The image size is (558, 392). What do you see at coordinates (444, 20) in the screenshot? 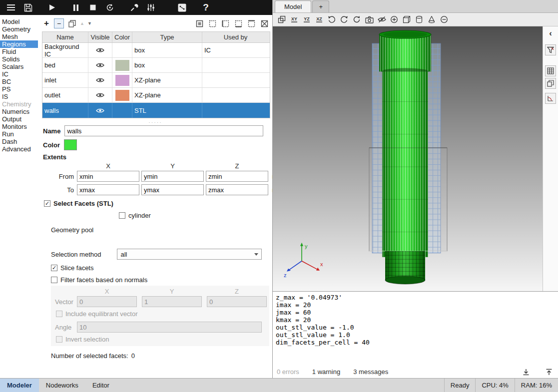
I see `remove-geometry-icon` at bounding box center [444, 20].